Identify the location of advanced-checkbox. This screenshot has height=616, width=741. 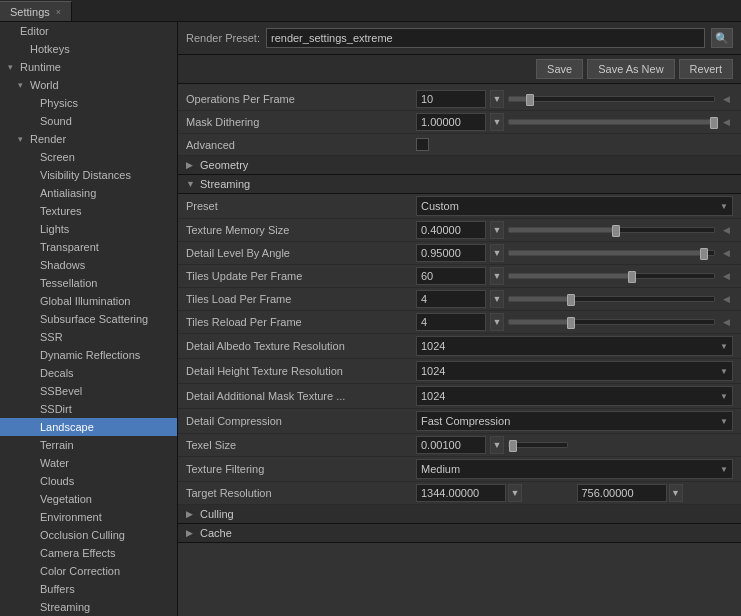
(422, 144).